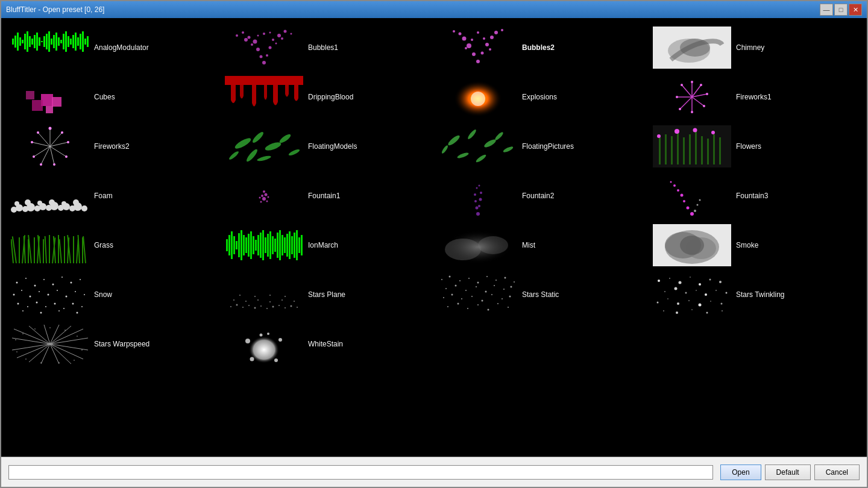 This screenshot has height=488, width=868. Describe the element at coordinates (755, 245) in the screenshot. I see `list-item: Smoke` at that location.